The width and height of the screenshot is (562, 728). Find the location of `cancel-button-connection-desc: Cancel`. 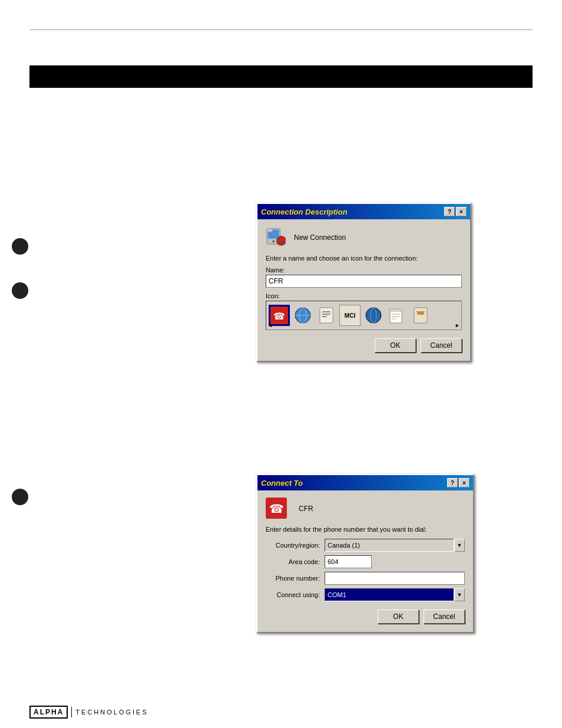

cancel-button-connection-desc: Cancel is located at coordinates (441, 345).